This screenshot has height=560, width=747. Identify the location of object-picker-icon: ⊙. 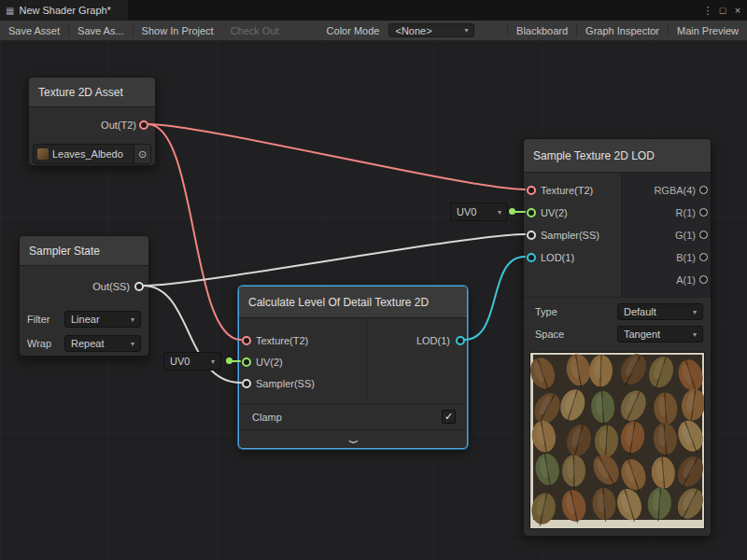
(142, 154).